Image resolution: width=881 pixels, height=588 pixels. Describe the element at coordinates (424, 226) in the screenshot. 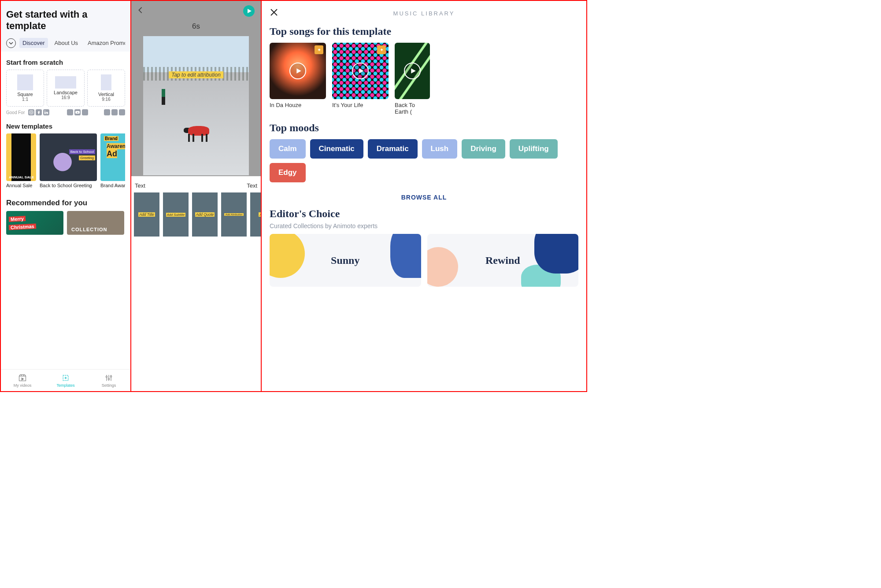

I see `editors-choice-subtitle: Curated Collections by Animoto experts` at that location.